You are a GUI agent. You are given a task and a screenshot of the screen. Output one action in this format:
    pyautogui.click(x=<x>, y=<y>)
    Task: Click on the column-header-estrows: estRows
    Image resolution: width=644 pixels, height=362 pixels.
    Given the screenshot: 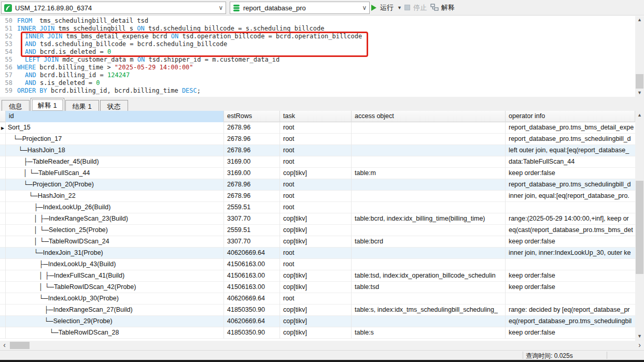 What is the action you would take?
    pyautogui.click(x=252, y=117)
    